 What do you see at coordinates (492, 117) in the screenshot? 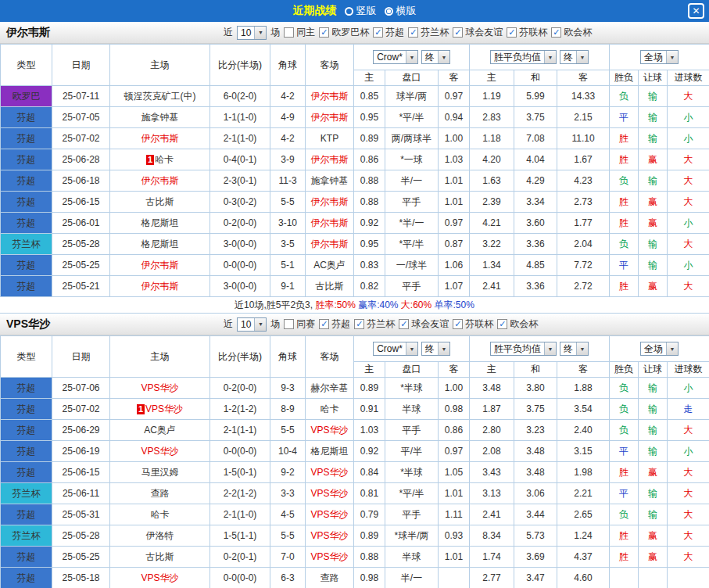
I see `avg-home: 2.83` at bounding box center [492, 117].